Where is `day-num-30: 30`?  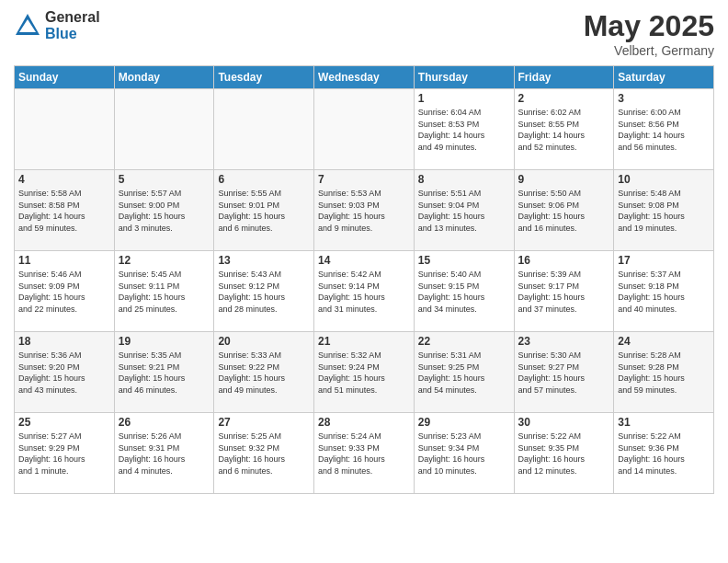
day-num-30: 30 is located at coordinates (564, 422).